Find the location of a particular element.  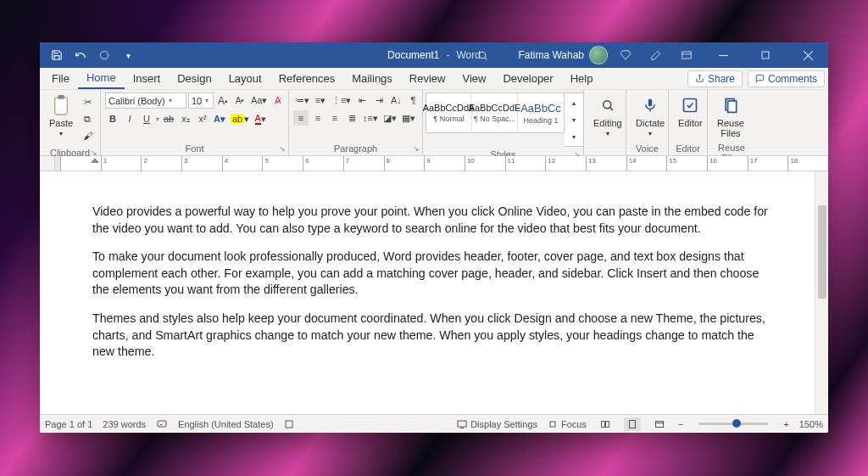

tab-layout: Layout is located at coordinates (246, 78).